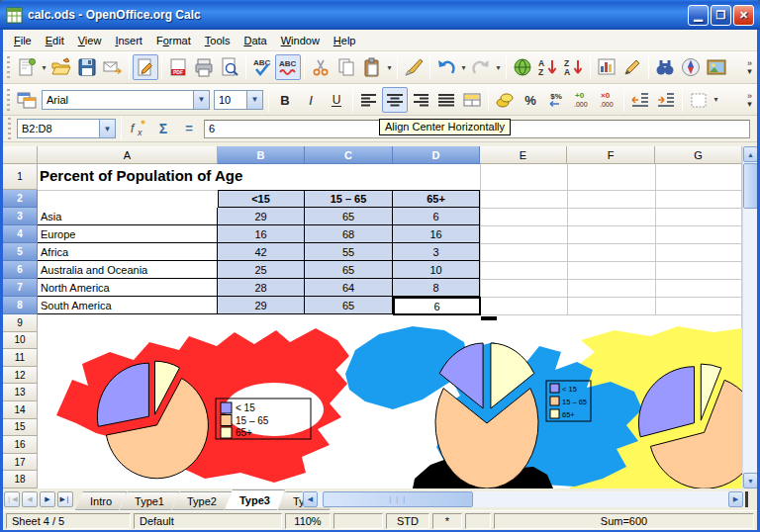  What do you see at coordinates (499, 67) in the screenshot?
I see `redo-dropdown-icon: ▾` at bounding box center [499, 67].